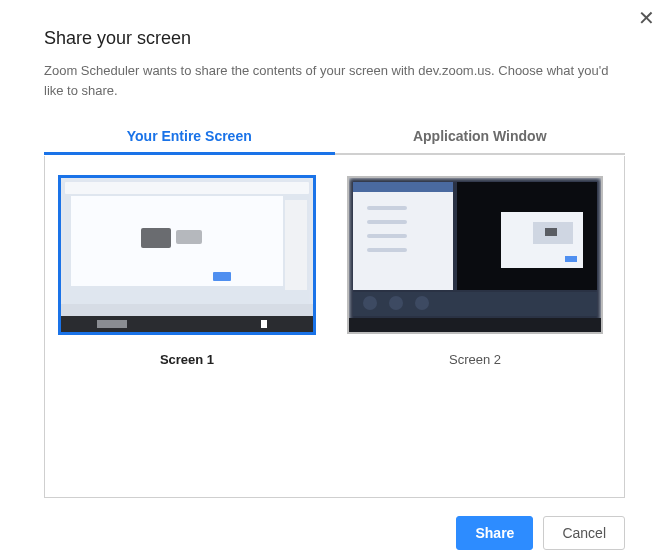 This screenshot has width=669, height=554. What do you see at coordinates (187, 255) in the screenshot?
I see `screen-1-thumbnail` at bounding box center [187, 255].